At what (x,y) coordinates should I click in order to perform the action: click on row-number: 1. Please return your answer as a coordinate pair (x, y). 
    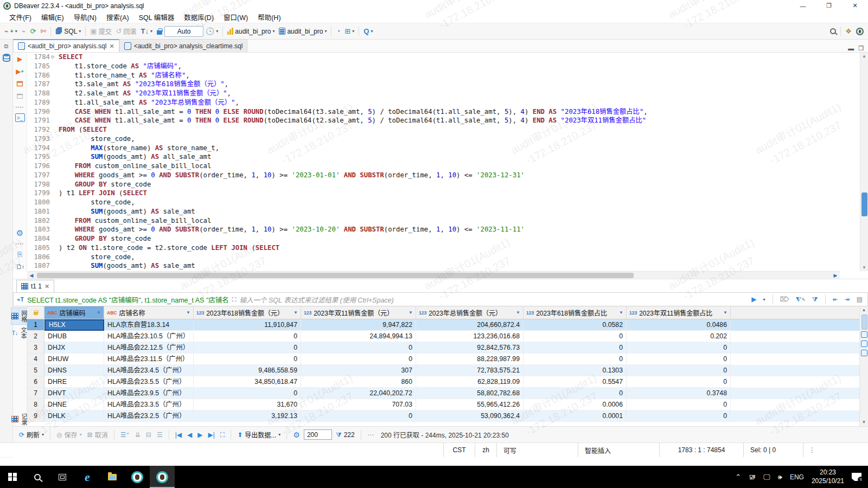
    Looking at the image, I should click on (36, 325).